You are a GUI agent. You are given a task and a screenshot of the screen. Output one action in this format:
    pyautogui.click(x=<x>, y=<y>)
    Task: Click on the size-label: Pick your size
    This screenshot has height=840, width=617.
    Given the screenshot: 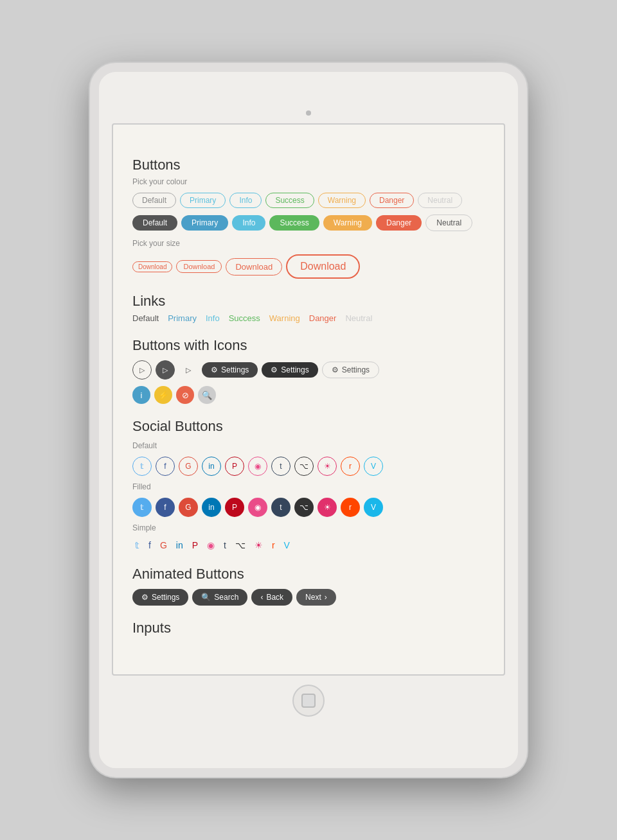 What is the action you would take?
    pyautogui.click(x=308, y=243)
    